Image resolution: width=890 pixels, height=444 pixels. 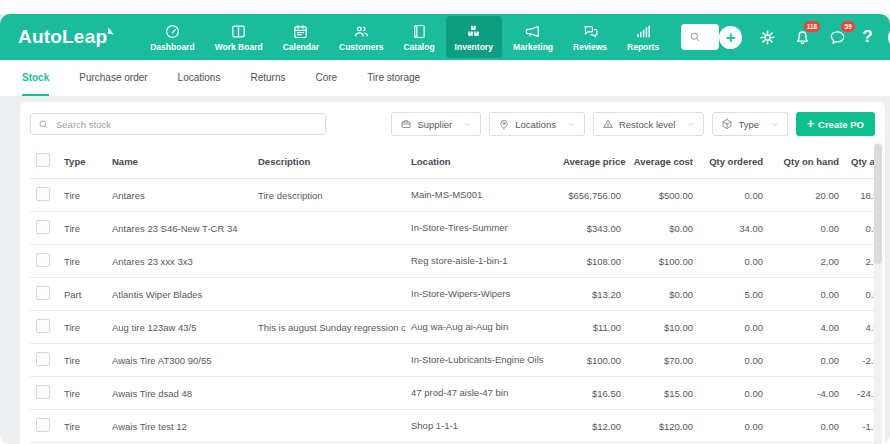 I want to click on tab-locations: Locations, so click(x=200, y=78).